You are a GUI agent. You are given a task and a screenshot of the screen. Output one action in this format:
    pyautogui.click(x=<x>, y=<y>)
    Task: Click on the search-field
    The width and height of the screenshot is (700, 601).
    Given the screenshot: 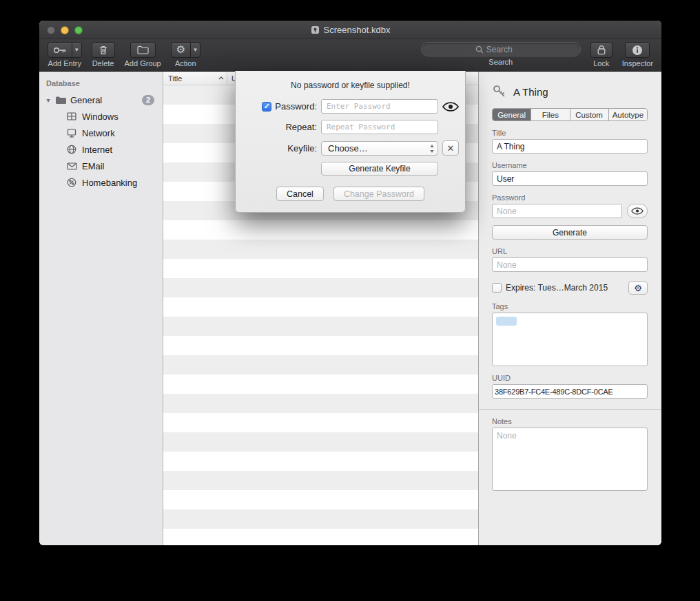 What is the action you would take?
    pyautogui.click(x=501, y=50)
    